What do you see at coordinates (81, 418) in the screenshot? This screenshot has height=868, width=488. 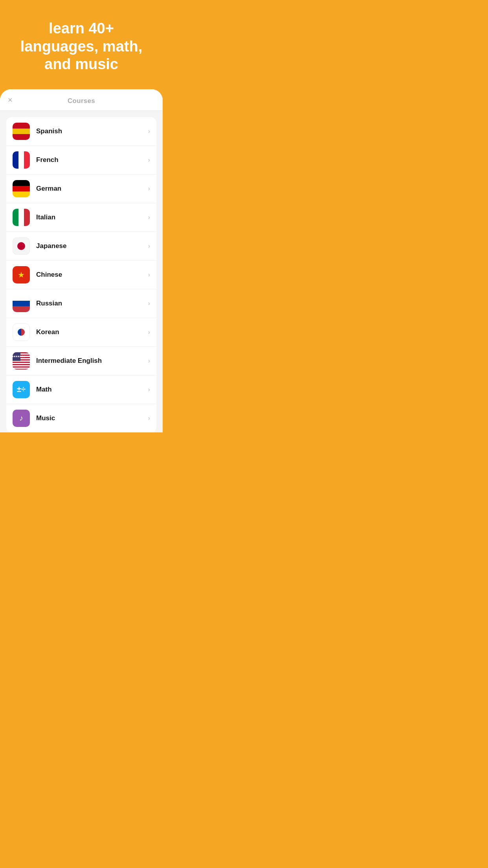 I see `course-item-music: ♪ Music ›` at bounding box center [81, 418].